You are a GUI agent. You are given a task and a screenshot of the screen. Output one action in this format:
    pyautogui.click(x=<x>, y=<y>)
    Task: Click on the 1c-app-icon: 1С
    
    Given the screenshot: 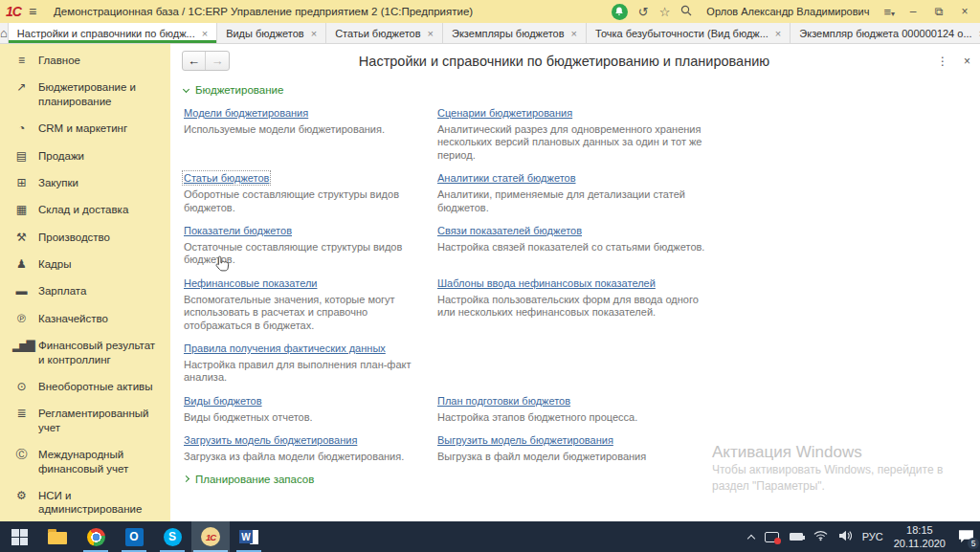 What is the action you would take?
    pyautogui.click(x=211, y=537)
    